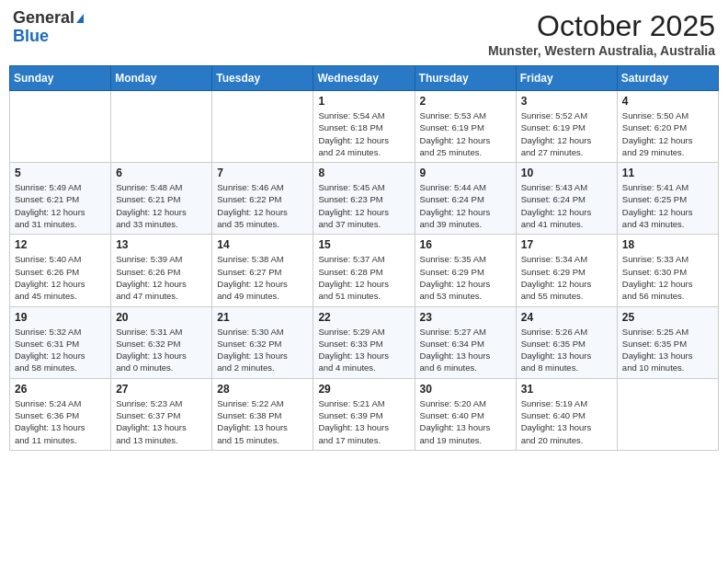 This screenshot has height=563, width=728. I want to click on day-info: Sunrise: 5:29 AM Sunset: 6:33 PM Dayligh…, so click(364, 350).